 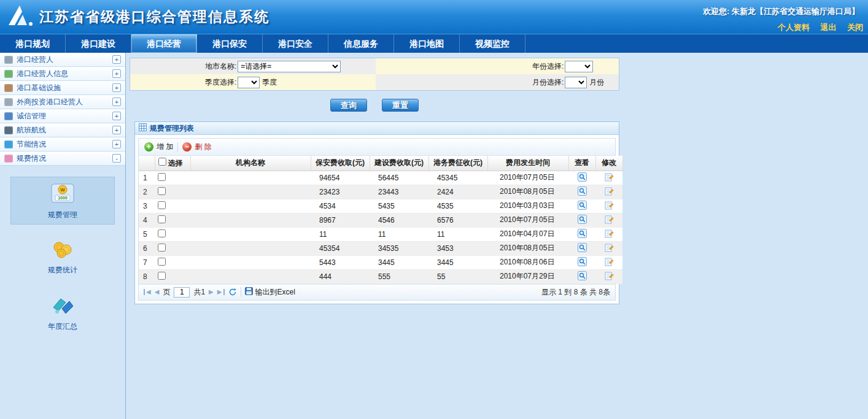 What do you see at coordinates (548, 66) in the screenshot?
I see `year-label: 年份选择:` at bounding box center [548, 66].